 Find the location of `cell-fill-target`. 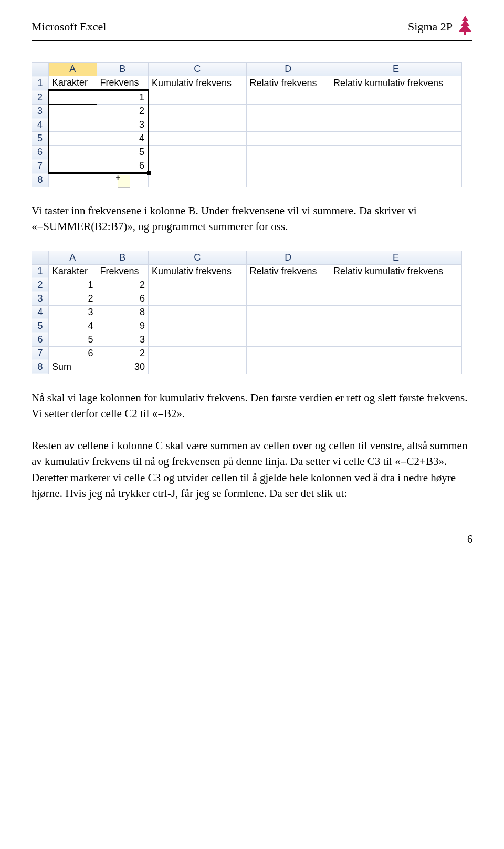

cell-fill-target is located at coordinates (122, 180).